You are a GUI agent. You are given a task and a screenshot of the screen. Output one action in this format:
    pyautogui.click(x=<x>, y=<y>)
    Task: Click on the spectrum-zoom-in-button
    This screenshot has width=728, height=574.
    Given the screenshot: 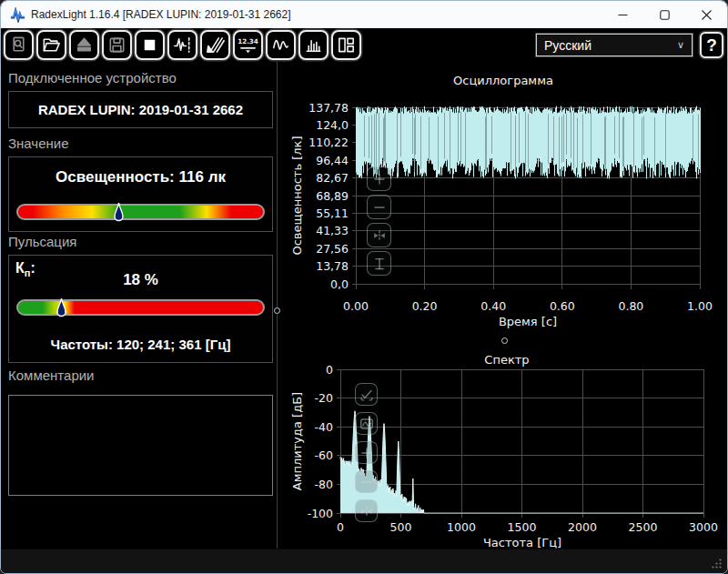 What is the action you would take?
    pyautogui.click(x=366, y=453)
    